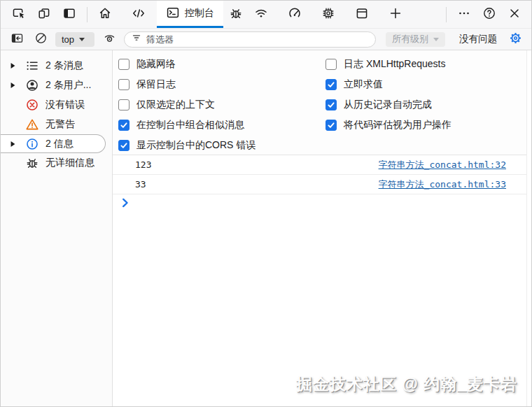 This screenshot has height=407, width=532. I want to click on source-link: 字符串方法_concat.html:32, so click(442, 165).